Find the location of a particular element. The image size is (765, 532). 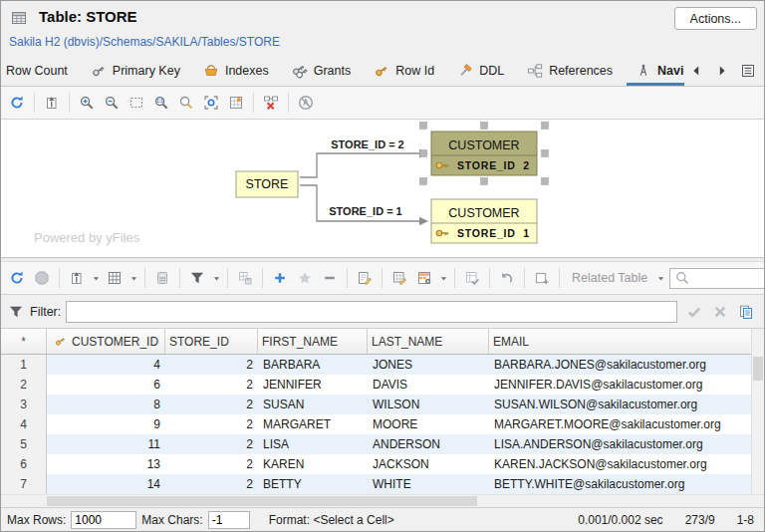

tab-ddl: DDL is located at coordinates (480, 71).